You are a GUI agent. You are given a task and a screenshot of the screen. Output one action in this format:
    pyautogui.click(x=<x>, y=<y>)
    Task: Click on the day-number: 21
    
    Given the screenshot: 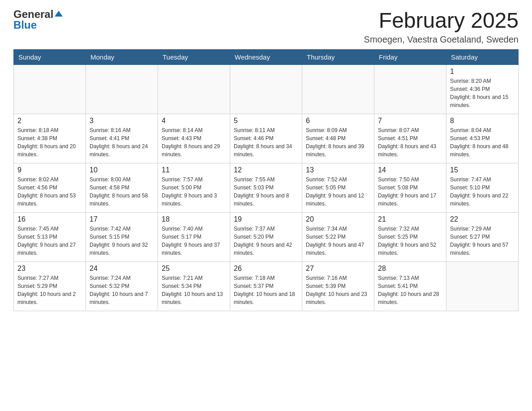 What is the action you would take?
    pyautogui.click(x=410, y=219)
    